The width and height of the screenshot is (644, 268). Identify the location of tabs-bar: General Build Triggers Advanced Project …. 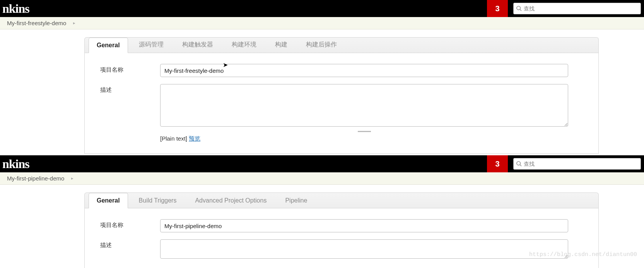
(342, 200).